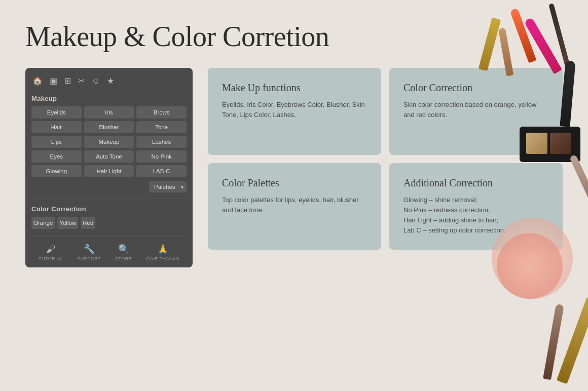 The height and width of the screenshot is (391, 588). I want to click on adjustments-icon: ⊞, so click(68, 81).